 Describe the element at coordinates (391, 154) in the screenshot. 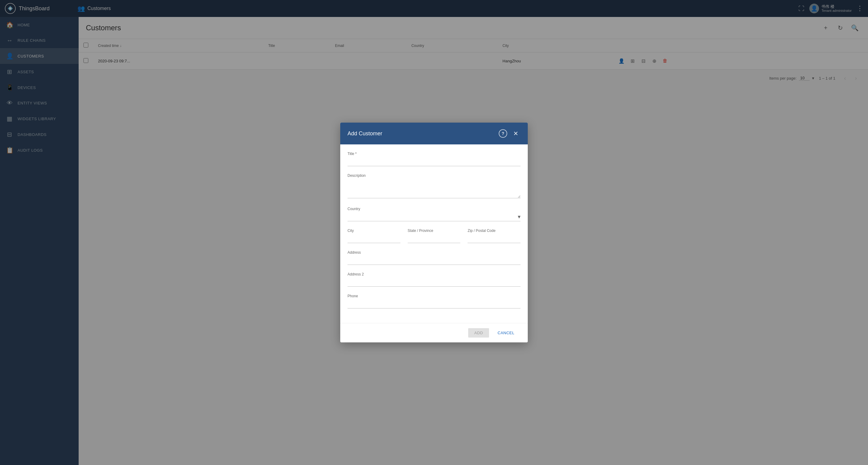

I see `title-label: Title *` at that location.